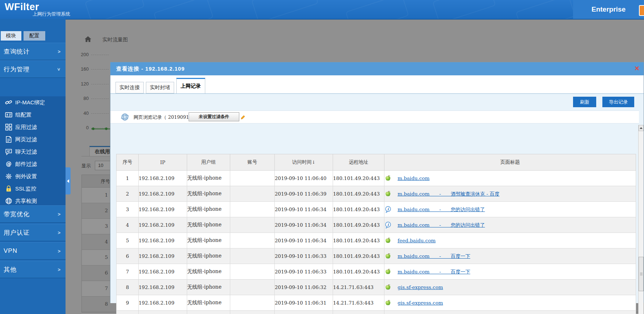 The image size is (644, 314). I want to click on scrollbar, so click(641, 219).